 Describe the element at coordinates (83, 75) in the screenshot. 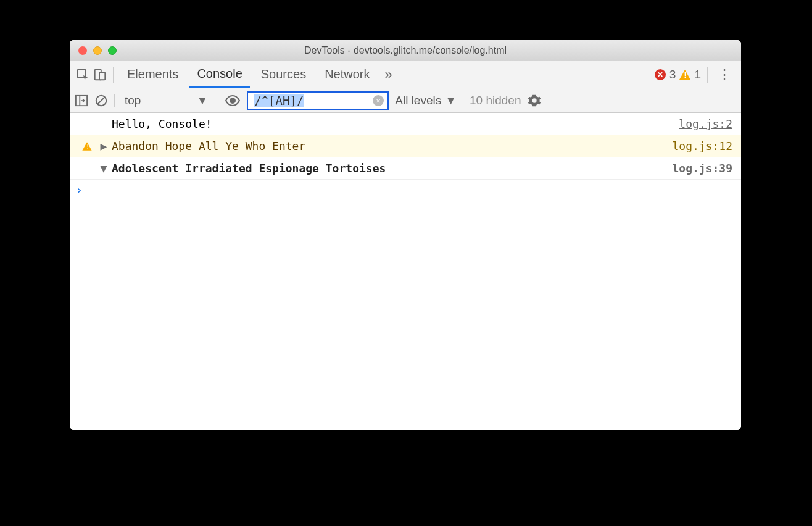

I see `inspect-element-icon` at that location.